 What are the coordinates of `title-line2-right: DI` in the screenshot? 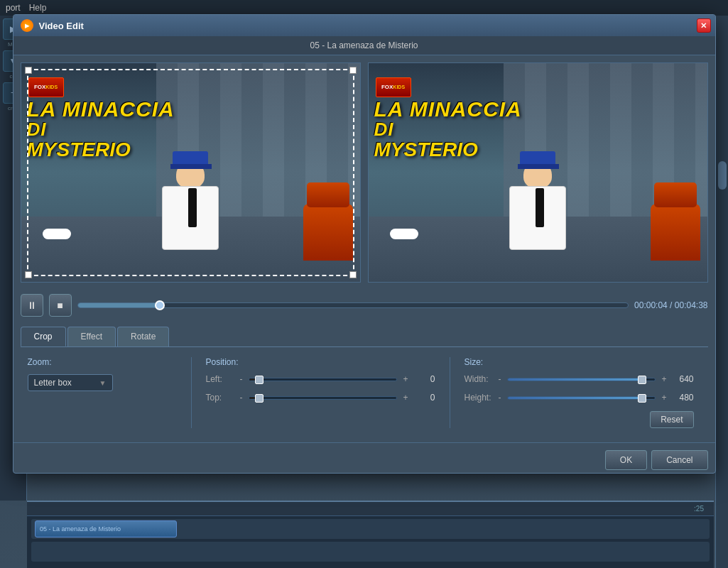 It's located at (538, 129).